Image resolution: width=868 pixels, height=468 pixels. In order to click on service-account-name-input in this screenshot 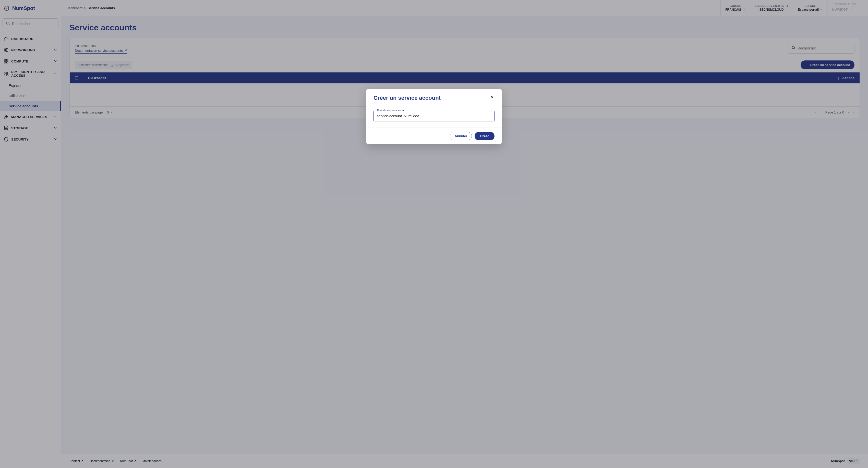, I will do `click(434, 116)`.